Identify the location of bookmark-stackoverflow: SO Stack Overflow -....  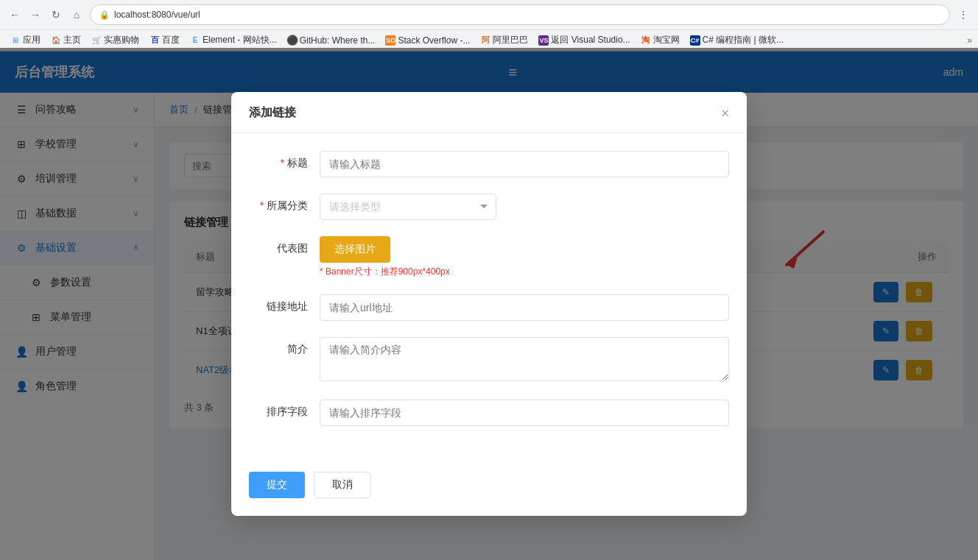
(427, 40).